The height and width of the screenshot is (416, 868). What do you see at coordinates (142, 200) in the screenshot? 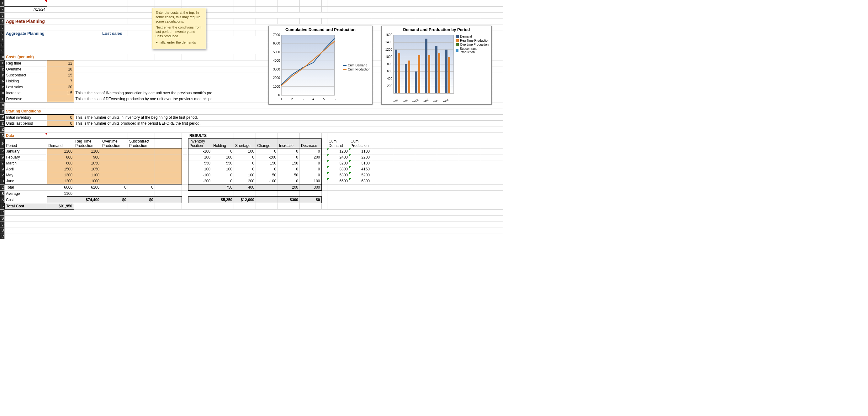
I see `cost-sub: $0` at bounding box center [142, 200].